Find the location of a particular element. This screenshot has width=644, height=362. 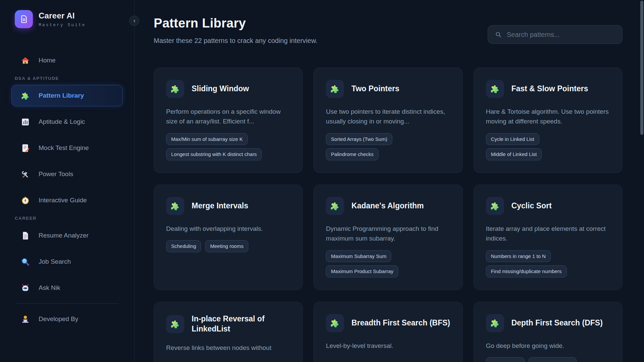

tag-row: Longest substring with K distinct chars is located at coordinates (228, 154).